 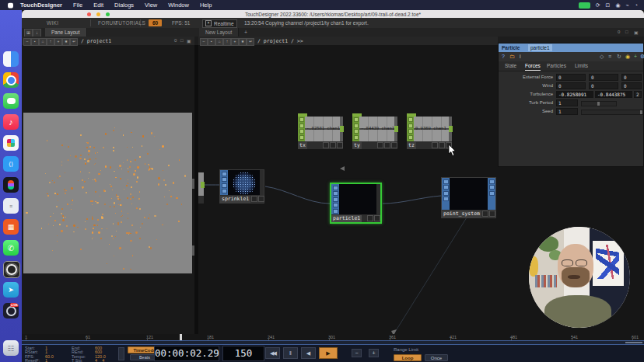 I want to click on node-clipped, so click(x=201, y=188).